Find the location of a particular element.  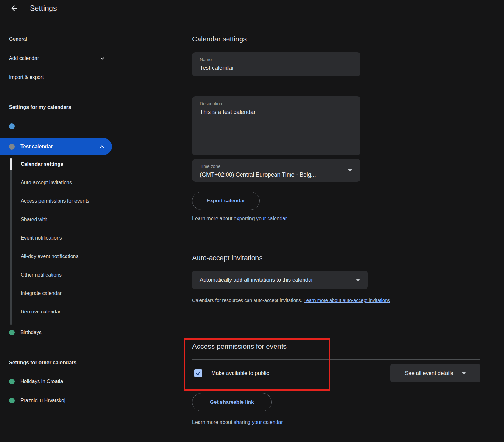

timezone-value: (GMT+02:00) Central European Time - Belg… is located at coordinates (276, 175).